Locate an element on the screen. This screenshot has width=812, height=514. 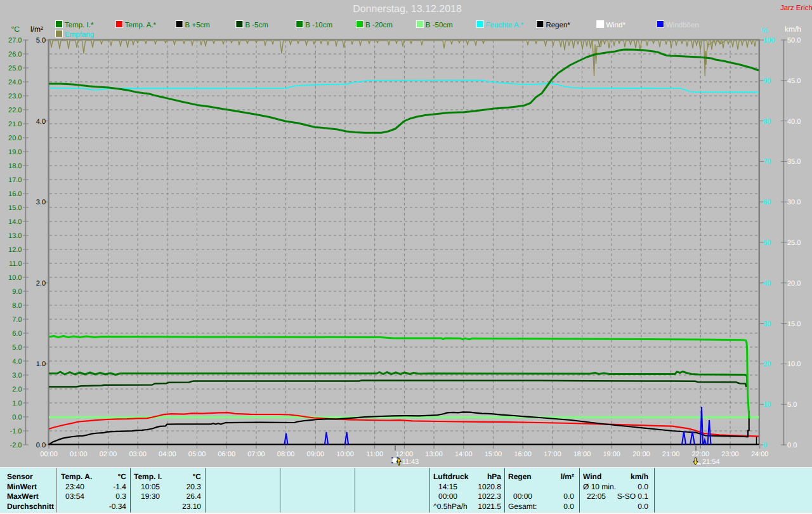
svg-text: 10:05 is located at coordinates (150, 487).